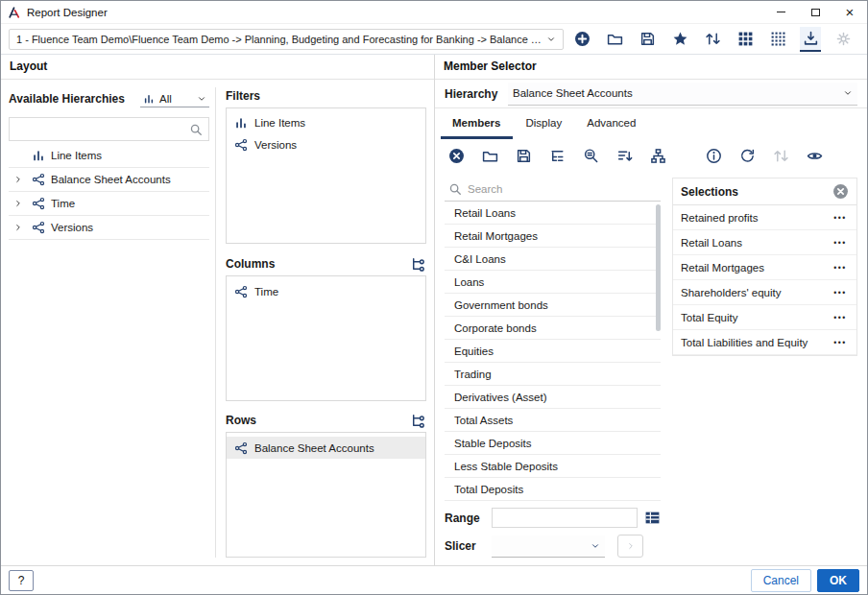  I want to click on transfer-button, so click(712, 39).